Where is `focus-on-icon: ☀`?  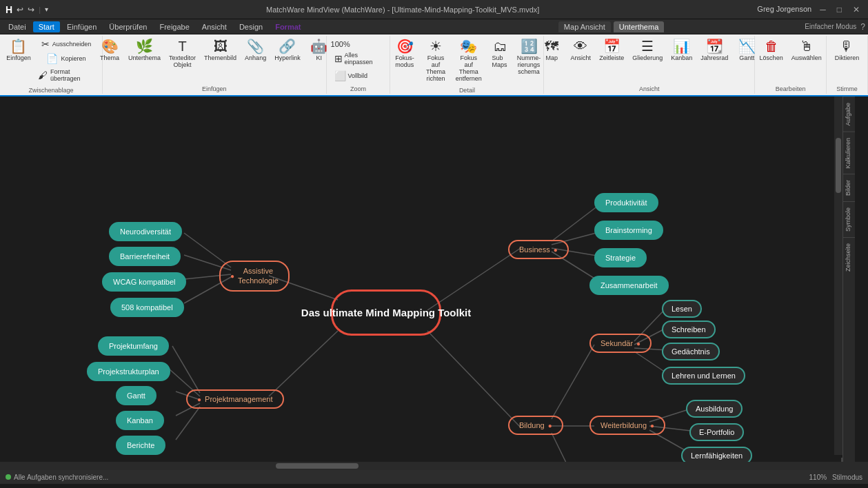 focus-on-icon: ☀ is located at coordinates (436, 46).